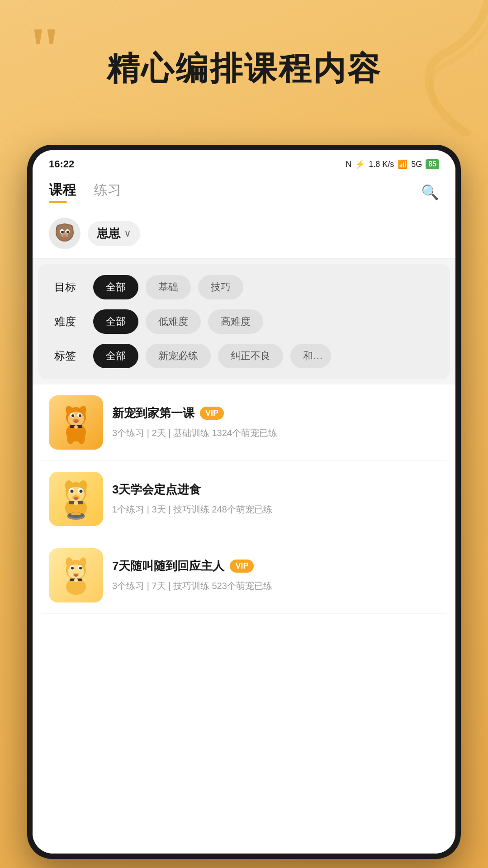 Image resolution: width=488 pixels, height=868 pixels. I want to click on filter-difficulty-high: 高难度, so click(236, 322).